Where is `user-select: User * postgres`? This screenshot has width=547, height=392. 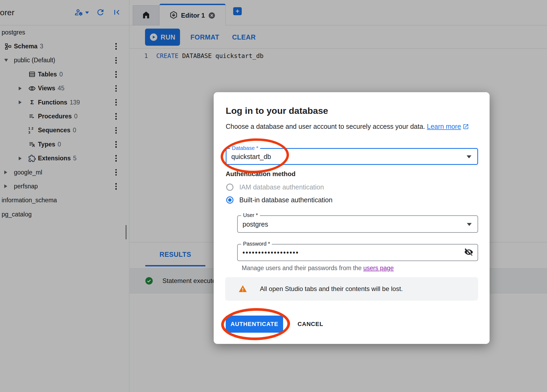 user-select: User * postgres is located at coordinates (358, 224).